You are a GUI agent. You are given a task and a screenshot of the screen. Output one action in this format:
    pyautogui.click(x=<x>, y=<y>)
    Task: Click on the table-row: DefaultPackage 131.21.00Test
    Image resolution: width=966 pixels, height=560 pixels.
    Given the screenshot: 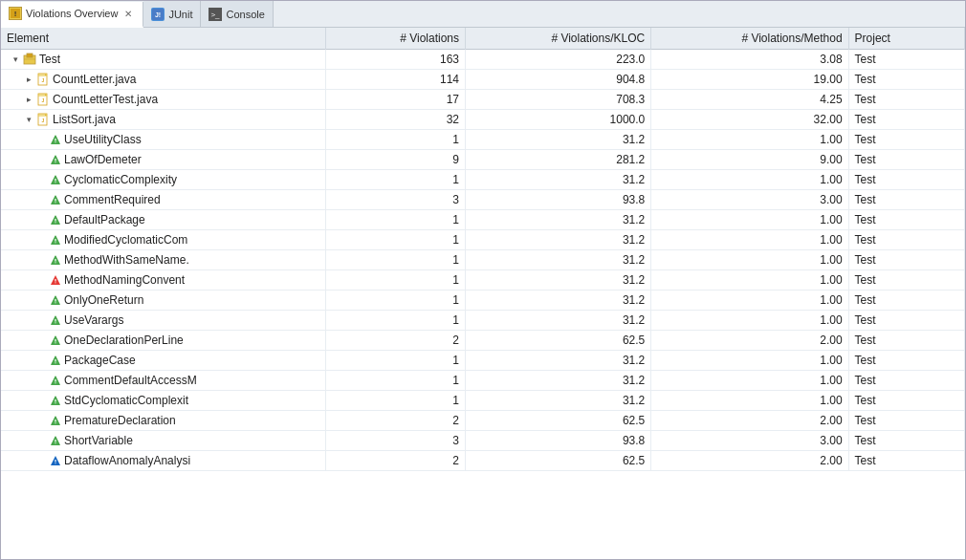 What is the action you would take?
    pyautogui.click(x=483, y=220)
    